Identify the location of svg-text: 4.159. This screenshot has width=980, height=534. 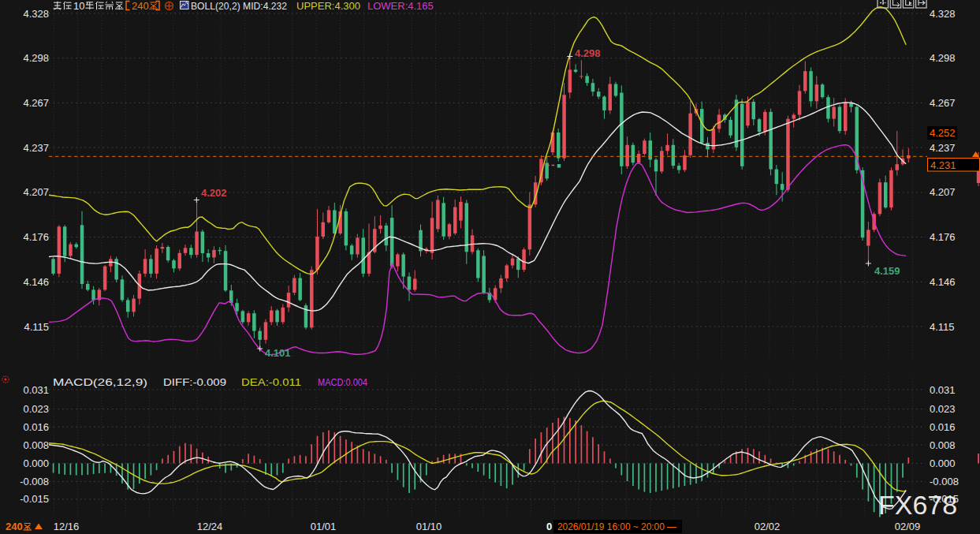
(888, 271).